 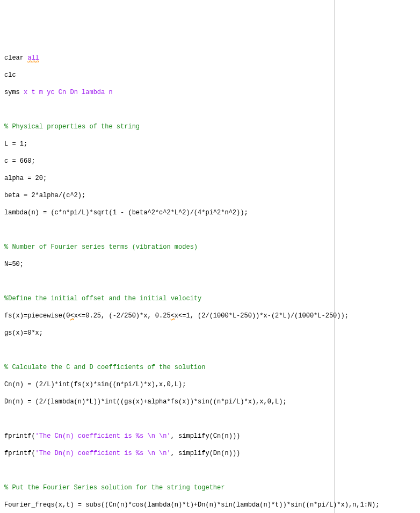 I want to click on code-text: , simplify(Cn(n))), so click(x=206, y=436).